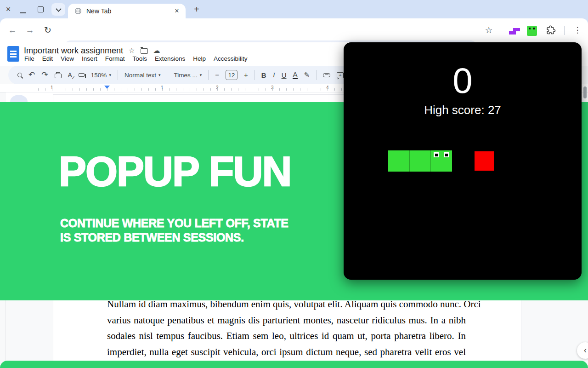  Describe the element at coordinates (514, 31) in the screenshot. I see `tetris-extension-icon` at that location.